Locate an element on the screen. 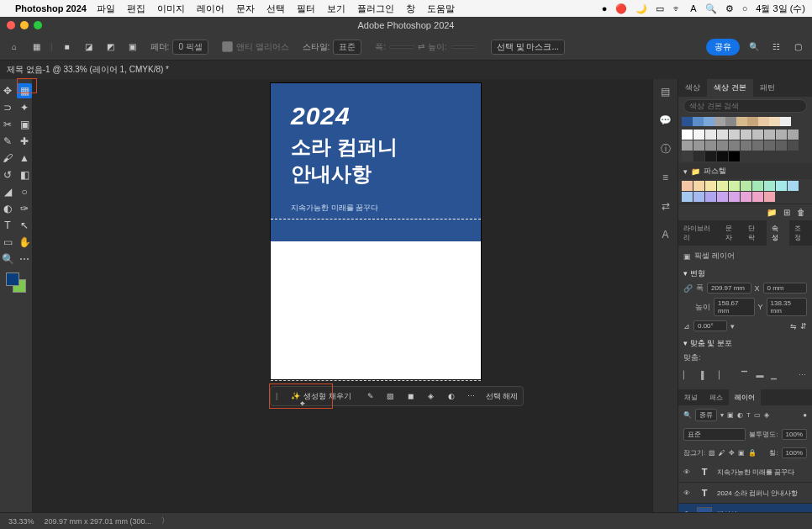 Image resolution: width=812 pixels, height=529 pixels. swatch-folder: ▾ 📁 파스텔 is located at coordinates (745, 172).